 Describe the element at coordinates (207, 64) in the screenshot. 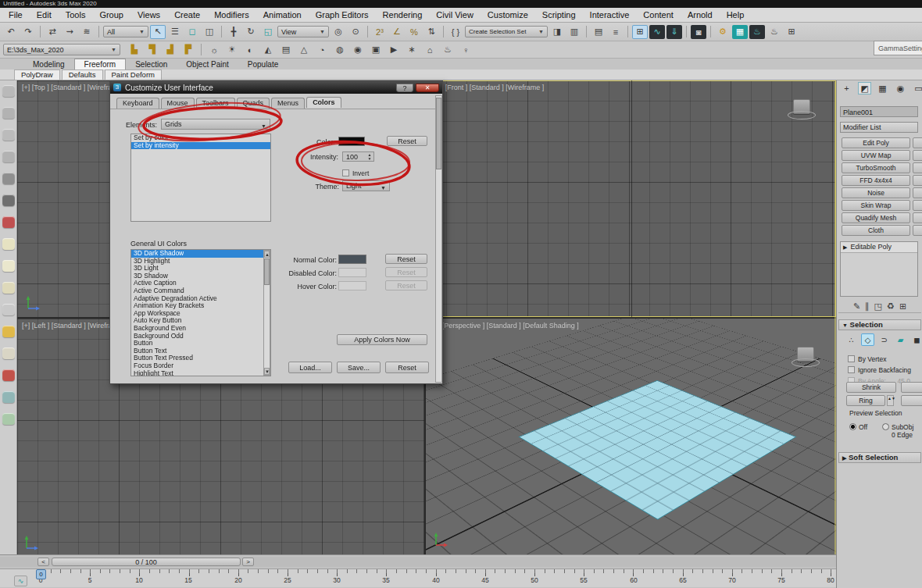

I see `ribbon-tab: Object Paint` at that location.